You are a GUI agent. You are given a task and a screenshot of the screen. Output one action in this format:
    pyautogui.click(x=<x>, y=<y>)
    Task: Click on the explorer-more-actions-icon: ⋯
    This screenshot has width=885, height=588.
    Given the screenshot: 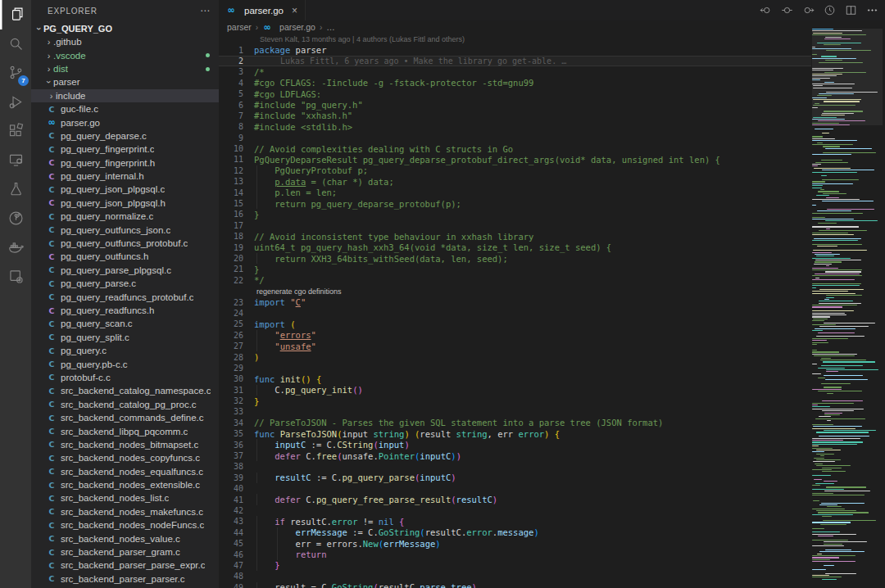 What is the action you would take?
    pyautogui.click(x=205, y=11)
    